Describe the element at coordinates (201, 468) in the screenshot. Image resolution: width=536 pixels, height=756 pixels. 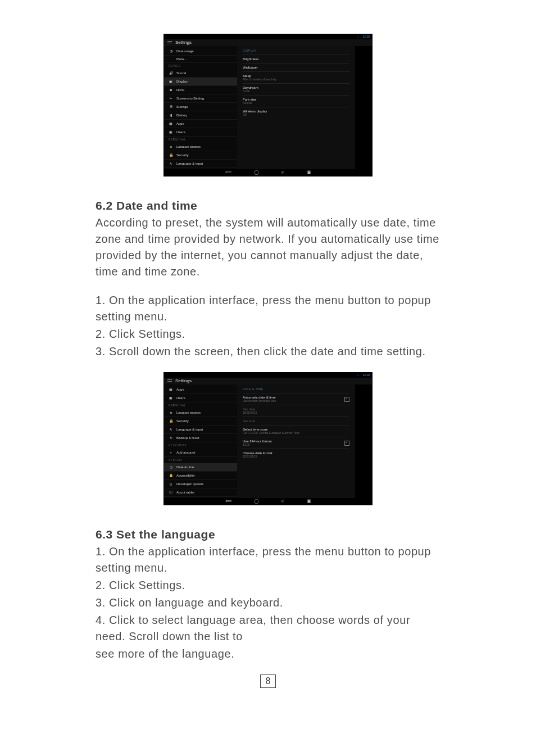
I see `sidebar-item-datetime: ◷Date & time` at that location.